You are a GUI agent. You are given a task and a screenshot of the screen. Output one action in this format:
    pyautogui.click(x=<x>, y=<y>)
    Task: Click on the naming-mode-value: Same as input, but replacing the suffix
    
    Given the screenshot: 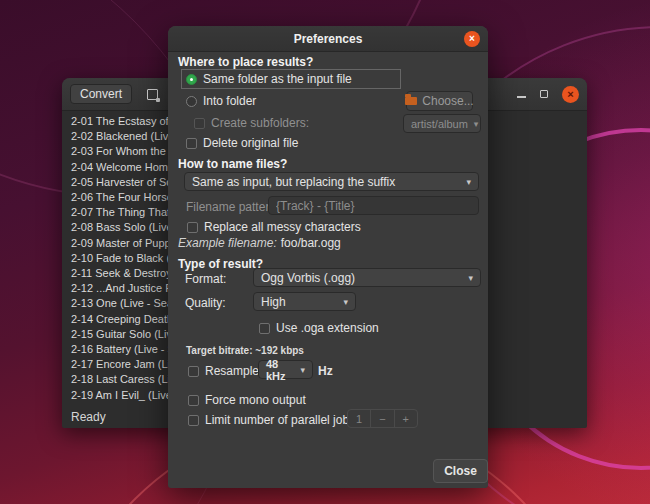 What is the action you would take?
    pyautogui.click(x=294, y=182)
    